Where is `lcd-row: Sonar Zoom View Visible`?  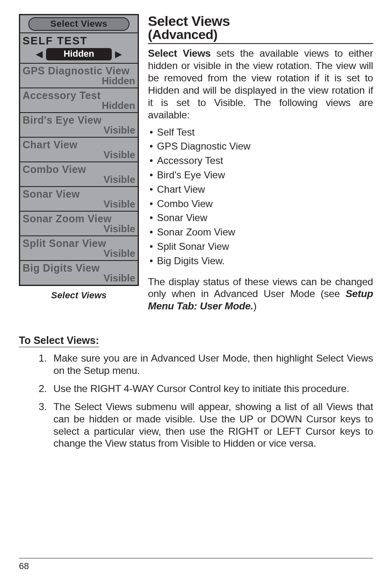
lcd-row: Sonar Zoom View Visible is located at coordinates (79, 223).